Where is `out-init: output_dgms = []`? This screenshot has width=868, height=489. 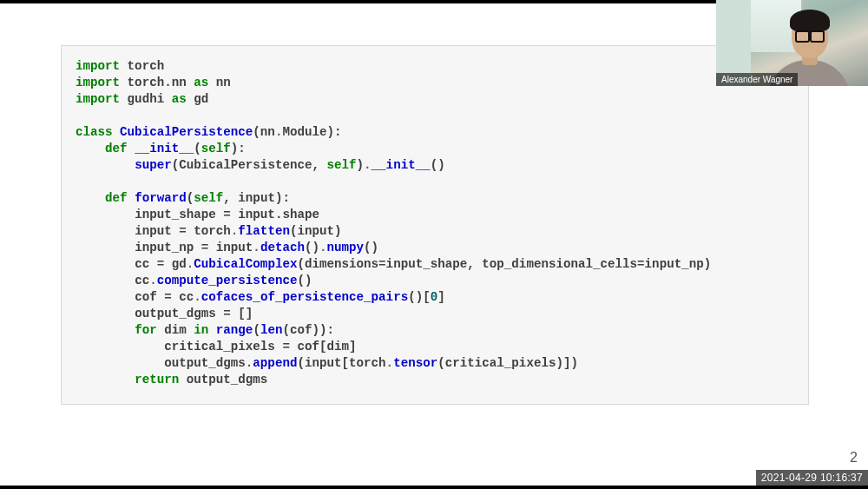 out-init: output_dgms = [] is located at coordinates (194, 314).